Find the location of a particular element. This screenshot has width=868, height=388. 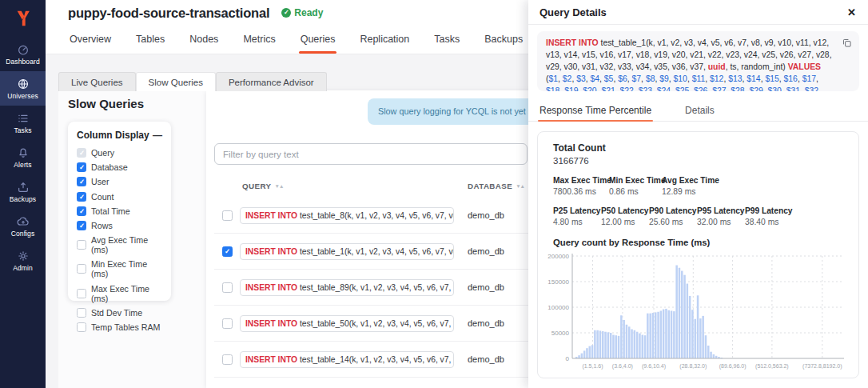

stat-min-exec-time: Min Exec Time0.86 ms is located at coordinates (635, 186).